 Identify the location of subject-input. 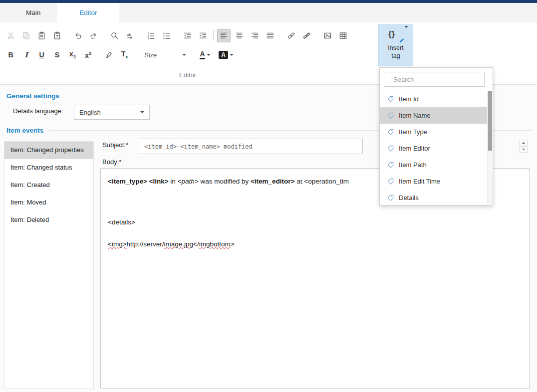
(251, 147).